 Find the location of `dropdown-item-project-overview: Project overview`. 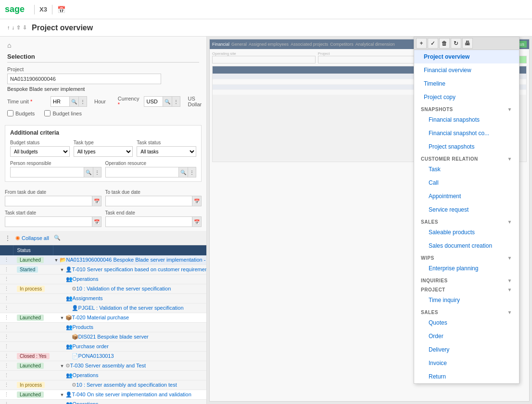

dropdown-item-project-overview: Project overview is located at coordinates (467, 57).